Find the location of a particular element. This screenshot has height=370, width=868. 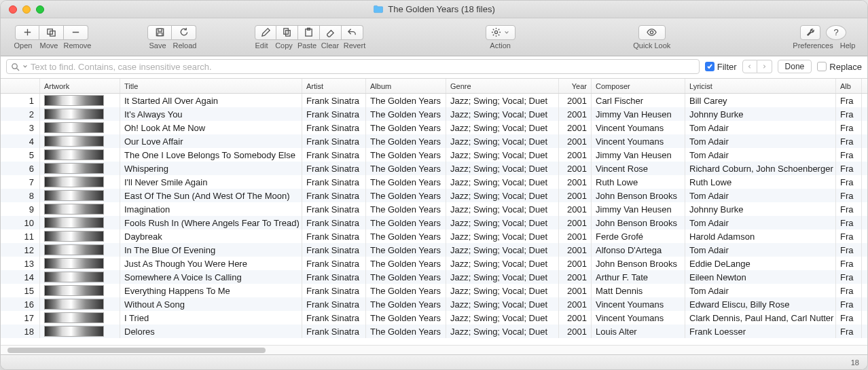

th-composer: Composer is located at coordinates (638, 86).